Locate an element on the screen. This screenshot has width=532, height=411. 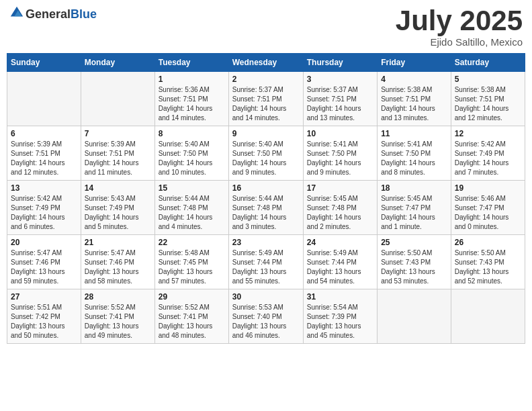
day-number: 27 is located at coordinates (44, 297).